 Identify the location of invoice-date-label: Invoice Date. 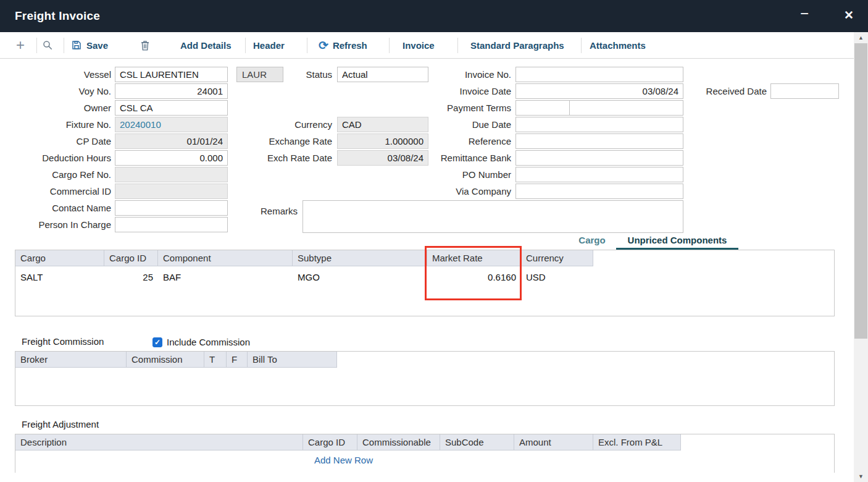
(461, 91).